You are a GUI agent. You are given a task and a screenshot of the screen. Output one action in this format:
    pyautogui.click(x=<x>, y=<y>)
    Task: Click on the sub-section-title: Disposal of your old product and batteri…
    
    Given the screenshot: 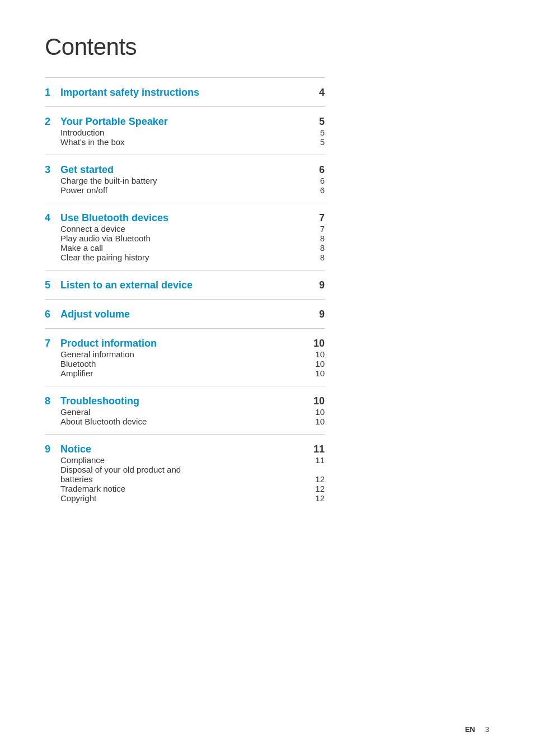 What is the action you would take?
    pyautogui.click(x=181, y=474)
    